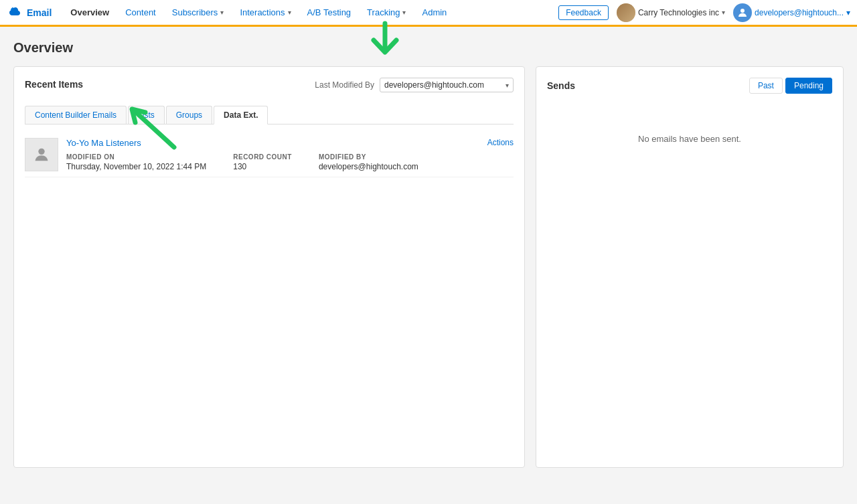 Image resolution: width=857 pixels, height=504 pixels. What do you see at coordinates (262, 167) in the screenshot?
I see `record-count-value: 130` at bounding box center [262, 167].